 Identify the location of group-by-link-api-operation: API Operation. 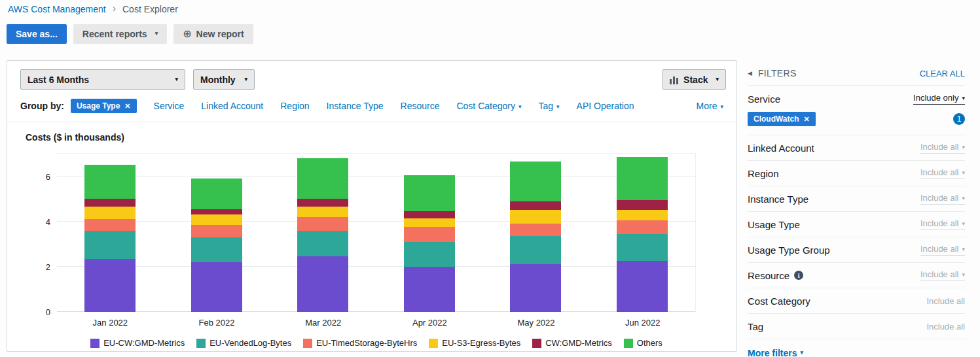
(606, 106).